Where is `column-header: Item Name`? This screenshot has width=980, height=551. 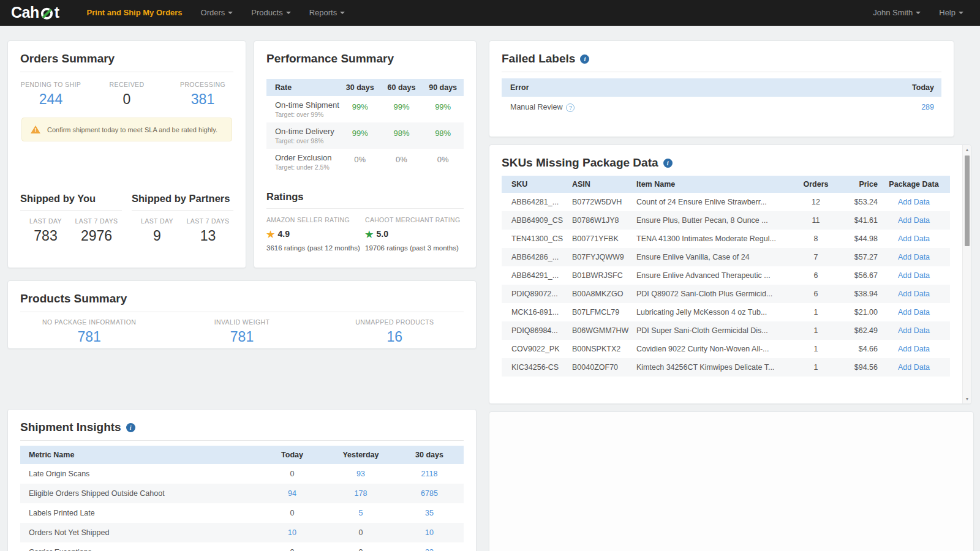 column-header: Item Name is located at coordinates (717, 184).